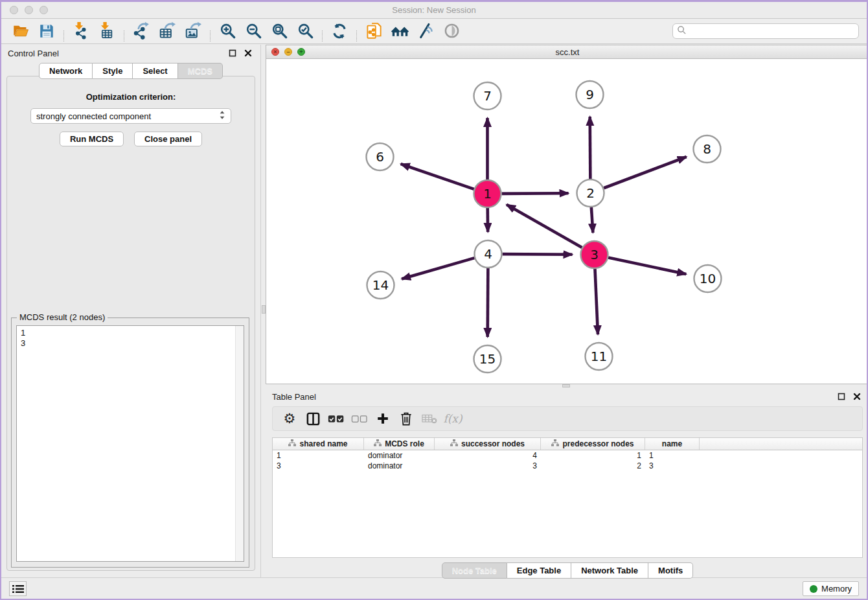  What do you see at coordinates (374, 31) in the screenshot?
I see `duplicate-network-icon` at bounding box center [374, 31].